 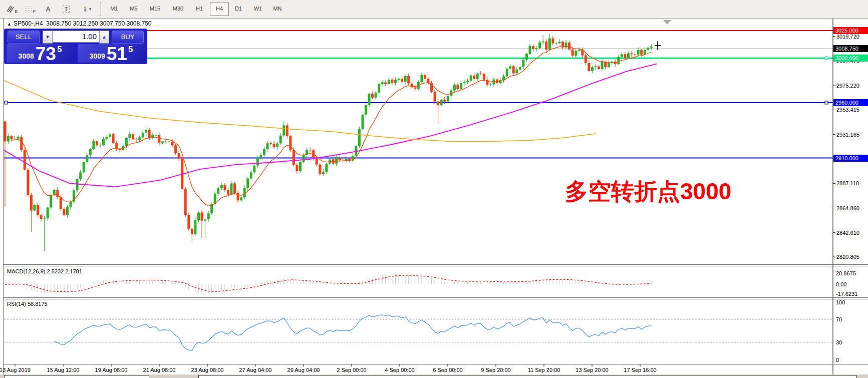 What do you see at coordinates (848, 37) in the screenshot?
I see `price-axis-label: 3019.720` at bounding box center [848, 37].